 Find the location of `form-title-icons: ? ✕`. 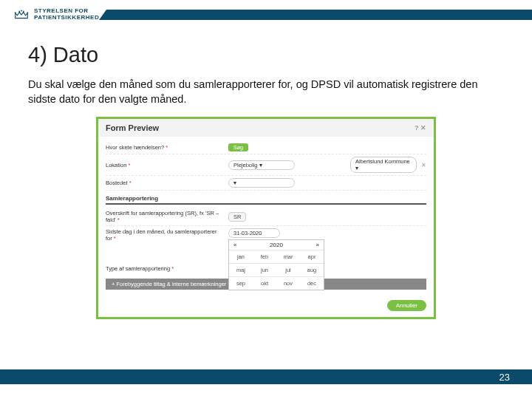

form-title-icons: ? ✕ is located at coordinates (420, 128).